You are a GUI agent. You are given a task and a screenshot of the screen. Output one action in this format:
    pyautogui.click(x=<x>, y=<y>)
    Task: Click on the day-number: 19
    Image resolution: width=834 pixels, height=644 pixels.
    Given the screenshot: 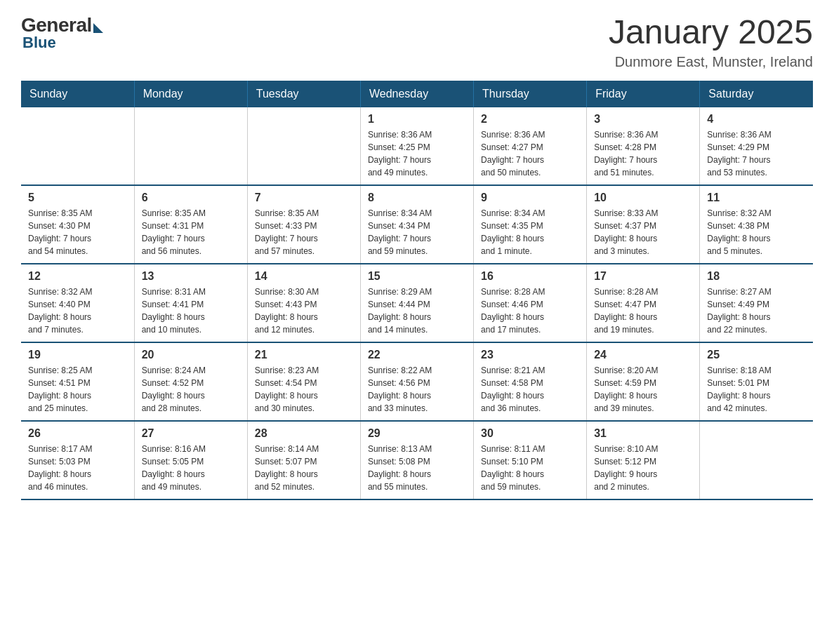 What is the action you would take?
    pyautogui.click(x=77, y=355)
    